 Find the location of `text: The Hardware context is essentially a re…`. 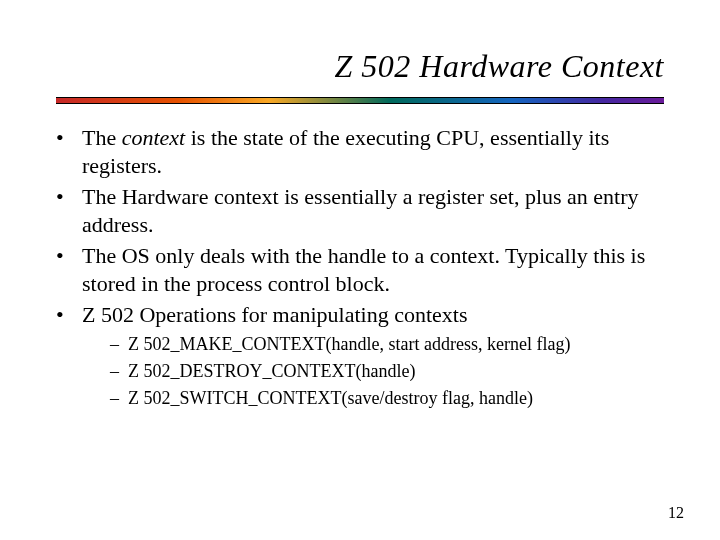

text: The Hardware context is essentially a re… is located at coordinates (360, 210).